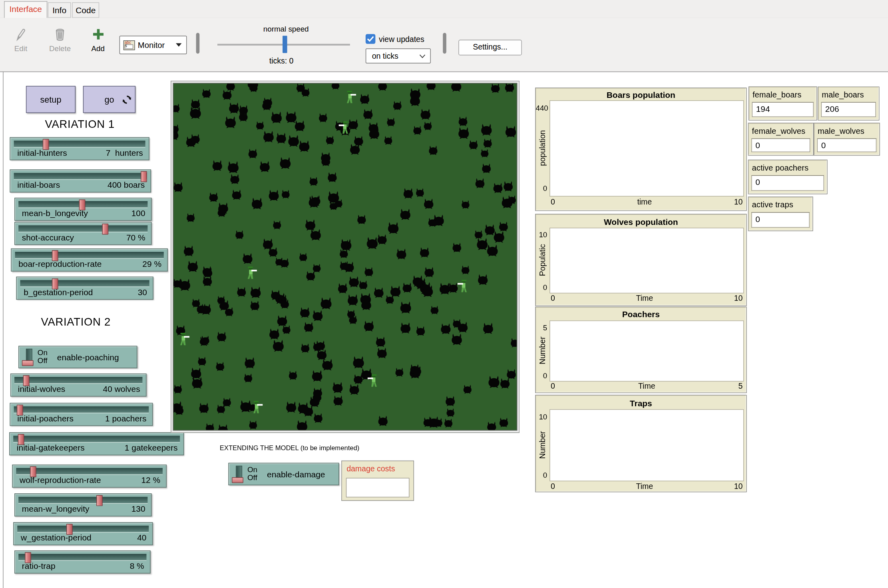 This screenshot has width=888, height=588. I want to click on slider-mean-w-longevity: mean-w_longevity130, so click(83, 505).